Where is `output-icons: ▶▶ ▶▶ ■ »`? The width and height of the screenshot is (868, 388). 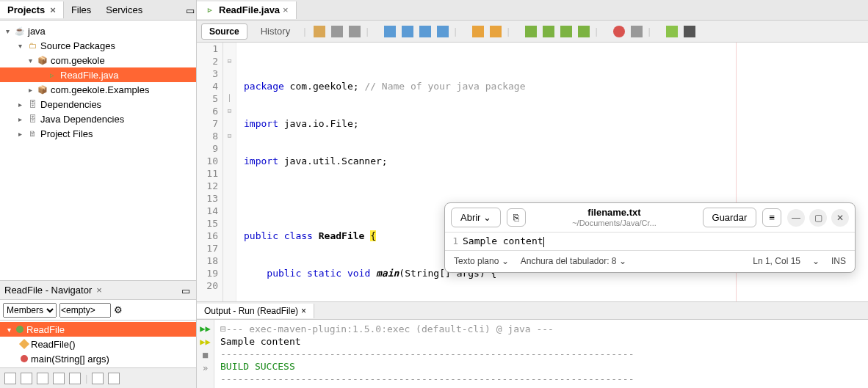
output-icons: ▶▶ ▶▶ ■ » is located at coordinates (206, 354).